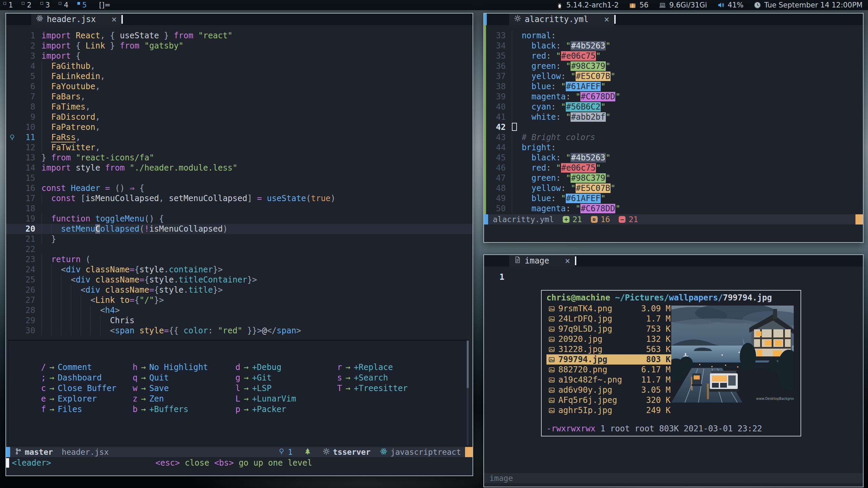 Image resolution: width=868 pixels, height=488 pixels. Describe the element at coordinates (105, 5) in the screenshot. I see `layout-indicator-icon: []=` at that location.